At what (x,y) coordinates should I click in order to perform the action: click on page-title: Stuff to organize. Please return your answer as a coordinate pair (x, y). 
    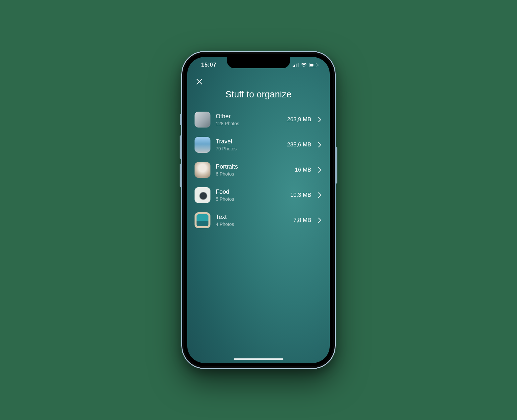
    Looking at the image, I should click on (258, 95).